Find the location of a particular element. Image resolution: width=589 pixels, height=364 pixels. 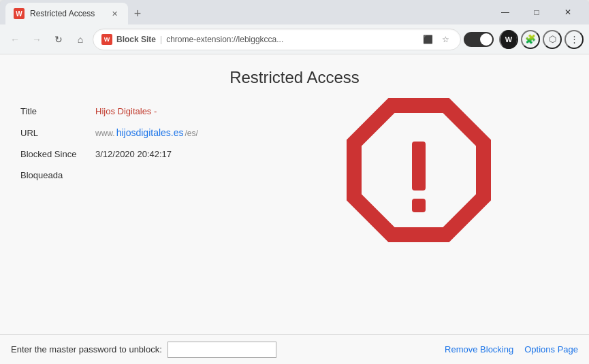

remove-blocking-link: Remove Blocking is located at coordinates (479, 350).